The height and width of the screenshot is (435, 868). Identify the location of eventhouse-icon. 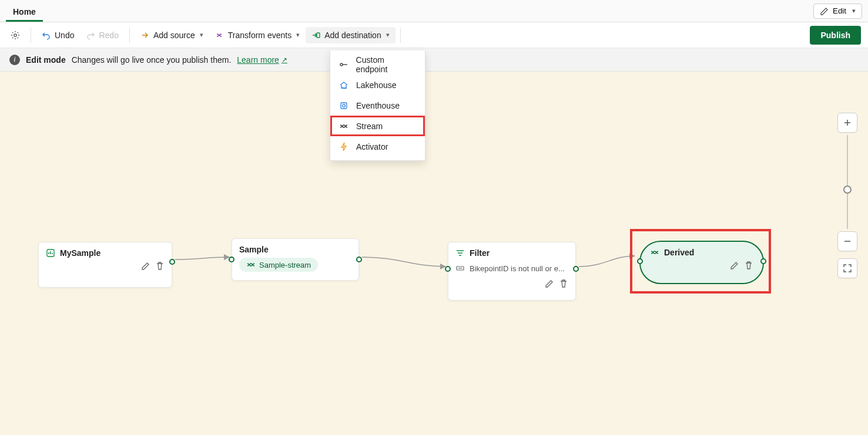
(344, 106).